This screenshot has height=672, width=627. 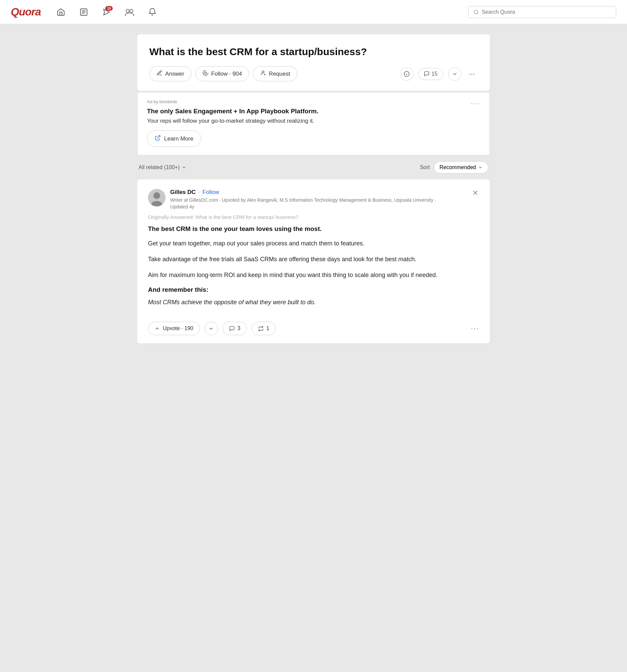 What do you see at coordinates (314, 74) in the screenshot?
I see `question-actions: Answer Follow · 904 Request` at bounding box center [314, 74].